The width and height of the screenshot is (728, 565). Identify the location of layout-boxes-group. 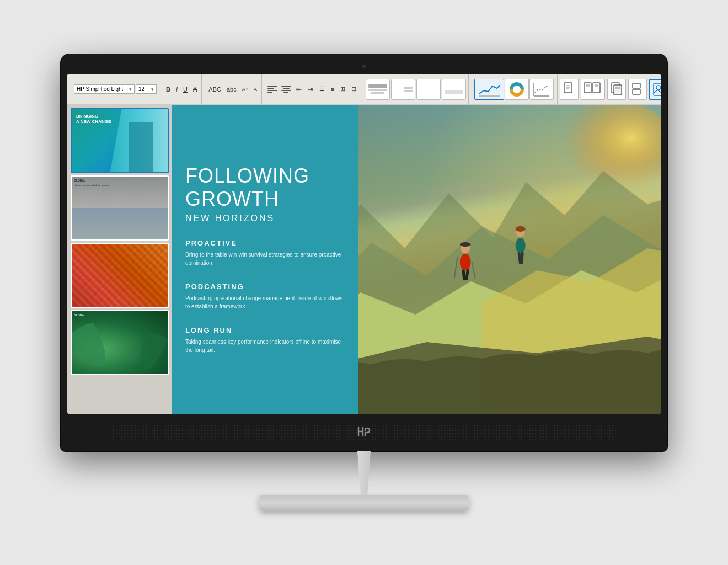
(416, 89).